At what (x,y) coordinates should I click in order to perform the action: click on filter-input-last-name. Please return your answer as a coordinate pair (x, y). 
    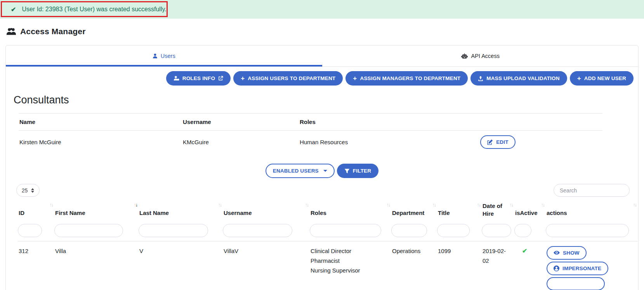
    Looking at the image, I should click on (173, 231).